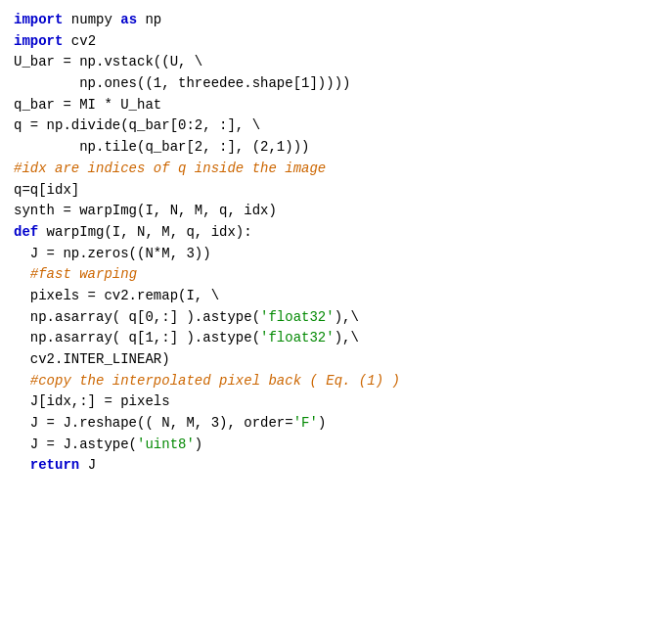 The width and height of the screenshot is (670, 644). I want to click on code-line-15: np.asarray( q[0,:] ).astype('float32'),\, so click(335, 318).